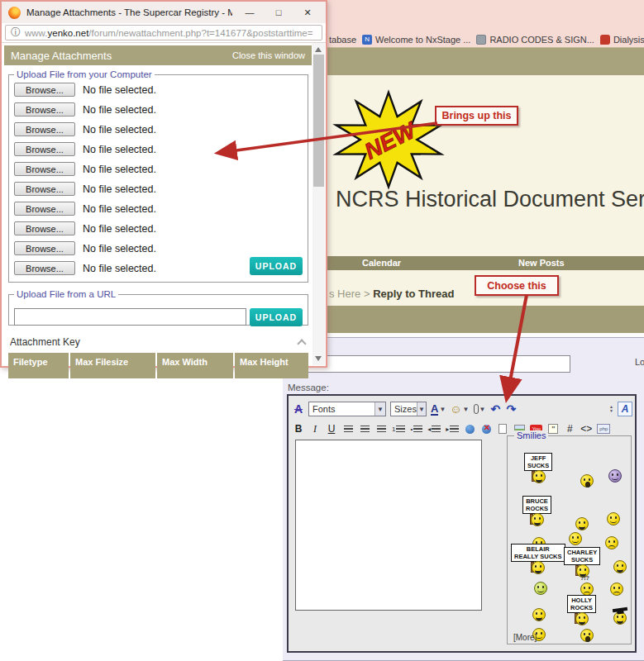  I want to click on smiley-frowning, so click(612, 543).